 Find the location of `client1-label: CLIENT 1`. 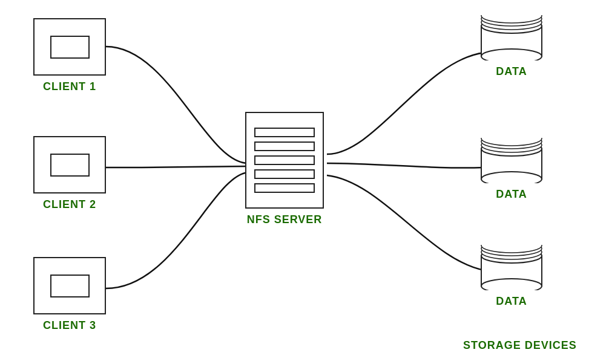

client1-label: CLIENT 1 is located at coordinates (70, 87).